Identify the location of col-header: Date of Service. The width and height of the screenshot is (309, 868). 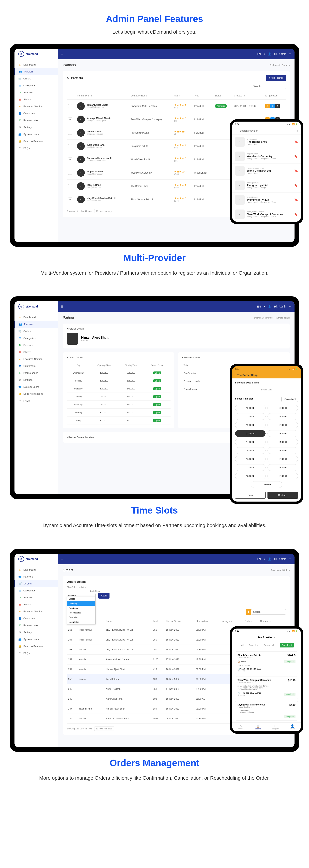
(179, 621).